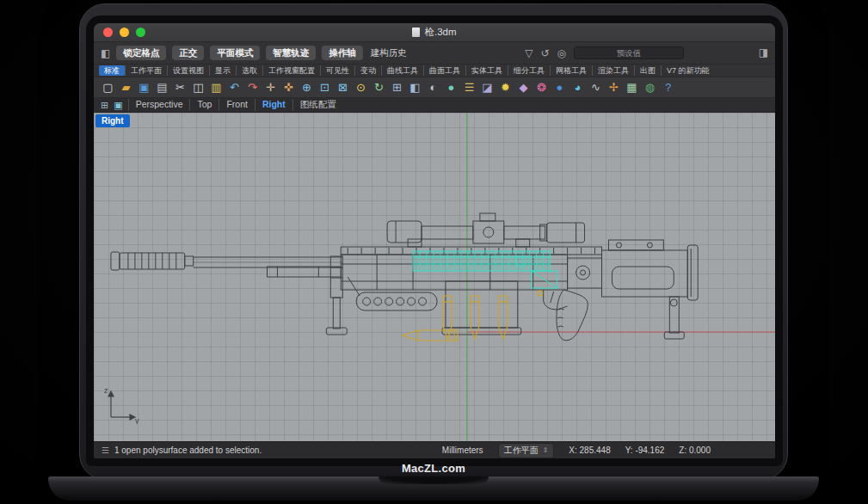 Image resolution: width=868 pixels, height=504 pixels. I want to click on toggle-planar-mode: 平面模式, so click(235, 53).